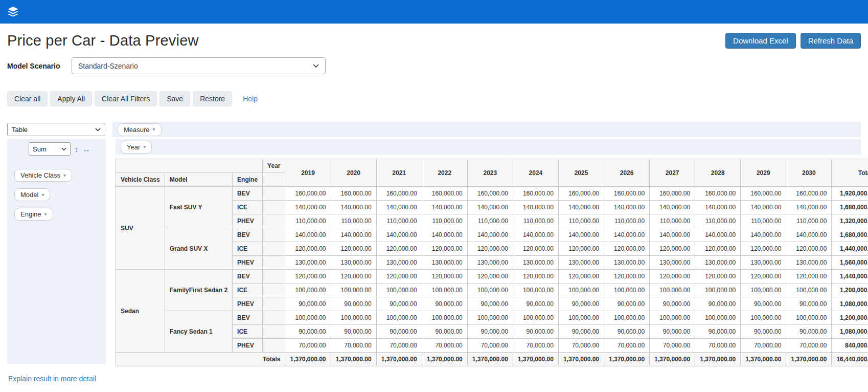  Describe the element at coordinates (198, 66) in the screenshot. I see `model-scenario-select: Standard-Szenario` at that location.